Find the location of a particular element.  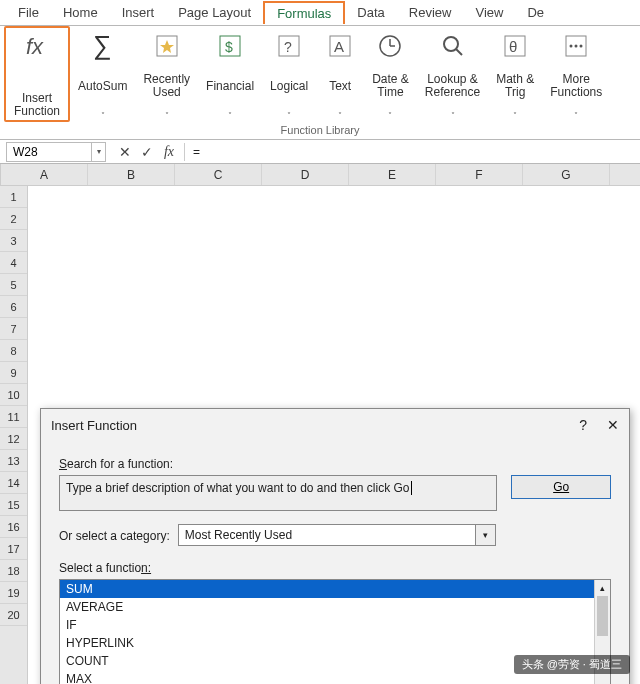

formula-input: = is located at coordinates (409, 152).